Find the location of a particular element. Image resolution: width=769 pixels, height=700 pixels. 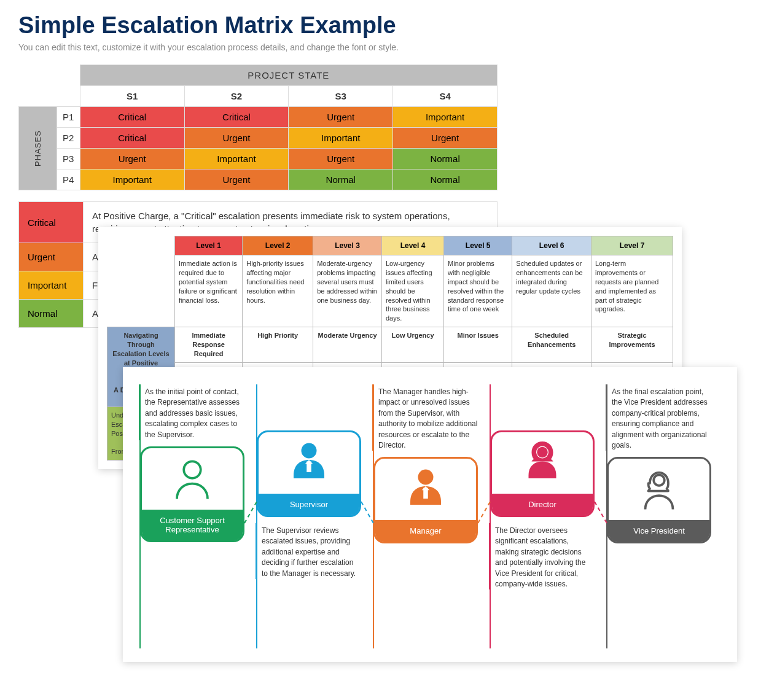

role-desc: The Director oversees significant escala… is located at coordinates (542, 556).